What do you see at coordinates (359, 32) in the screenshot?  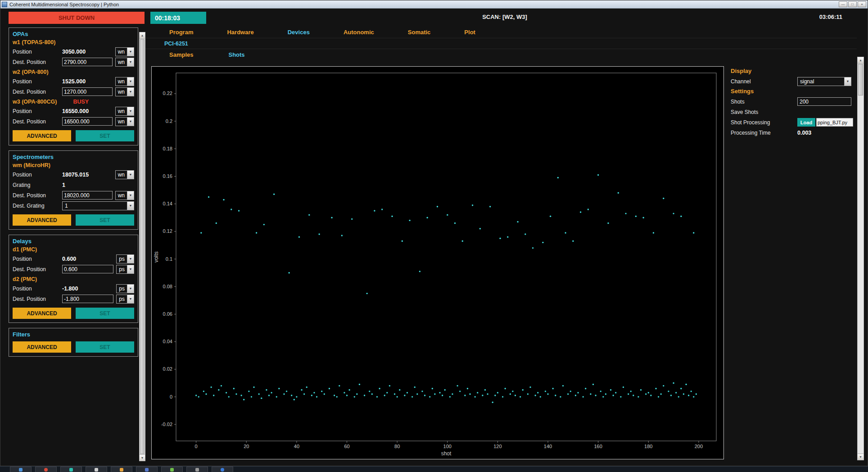 I see `tab-autonomic: Autonomic` at bounding box center [359, 32].